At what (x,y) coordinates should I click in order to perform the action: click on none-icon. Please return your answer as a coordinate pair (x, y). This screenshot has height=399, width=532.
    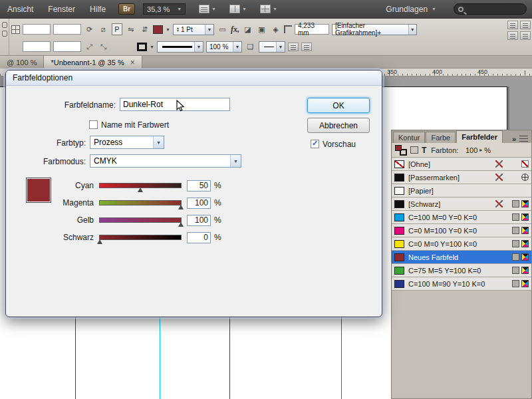
    Looking at the image, I should click on (525, 164).